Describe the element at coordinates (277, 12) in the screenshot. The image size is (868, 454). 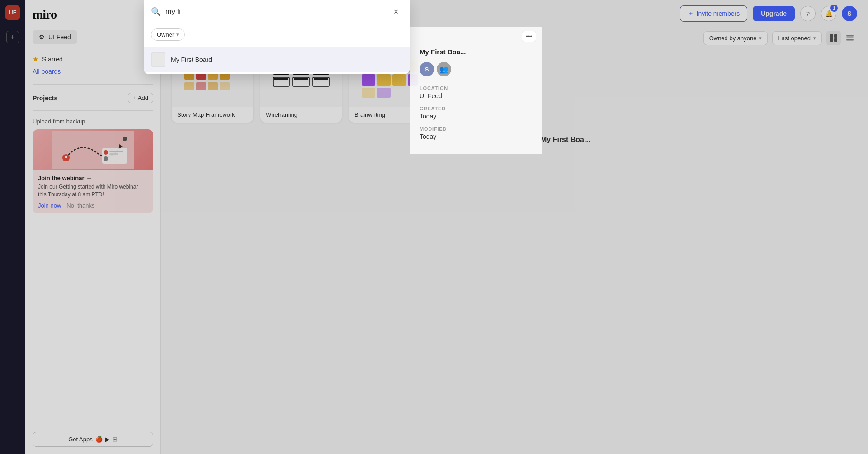
I see `search-bar: 🔍 ×` at that location.